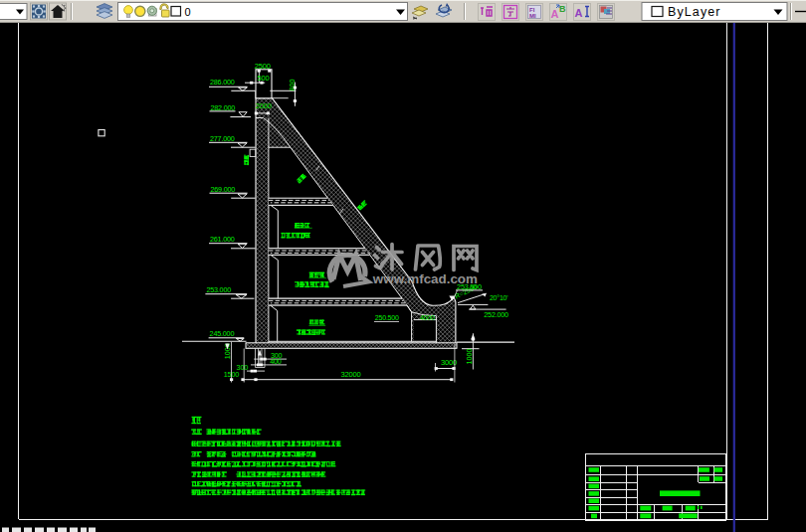 Image resolution: width=806 pixels, height=532 pixels. What do you see at coordinates (264, 105) in the screenshot?
I see `svg-text: 2000` at bounding box center [264, 105].